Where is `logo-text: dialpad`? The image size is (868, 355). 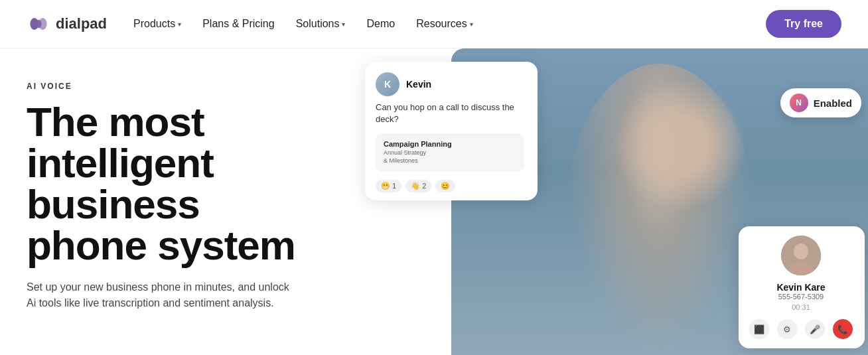 logo-text: dialpad is located at coordinates (81, 24).